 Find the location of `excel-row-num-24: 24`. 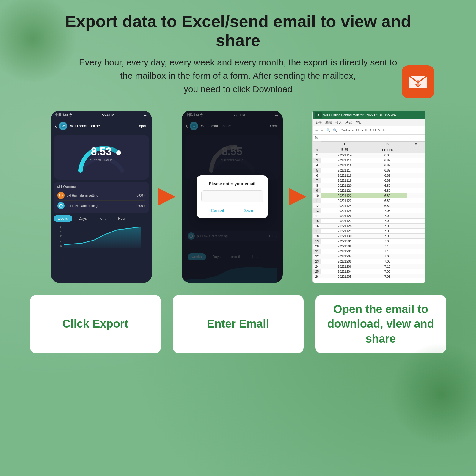

excel-row-num-24: 24 is located at coordinates (317, 266).